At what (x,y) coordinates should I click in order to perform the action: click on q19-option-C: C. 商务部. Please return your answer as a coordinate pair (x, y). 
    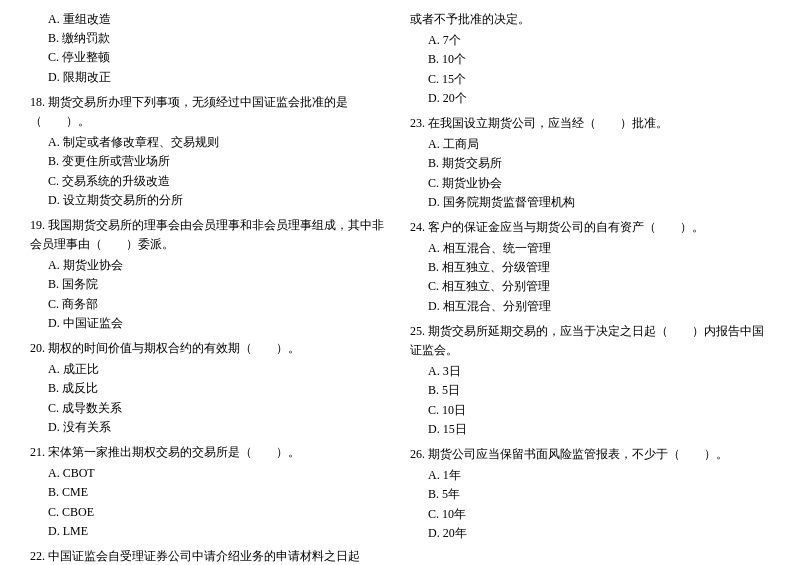
    Looking at the image, I should click on (210, 304).